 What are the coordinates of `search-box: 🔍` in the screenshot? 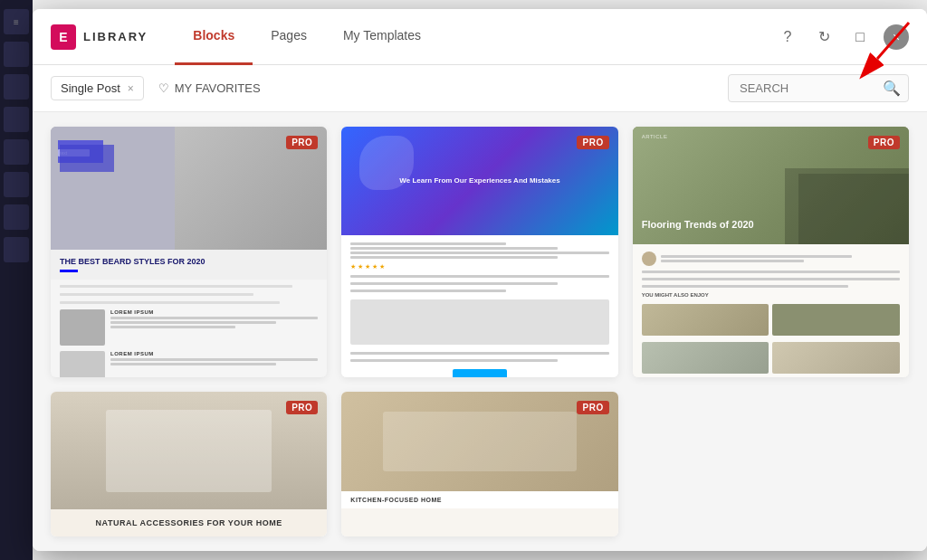 It's located at (818, 89).